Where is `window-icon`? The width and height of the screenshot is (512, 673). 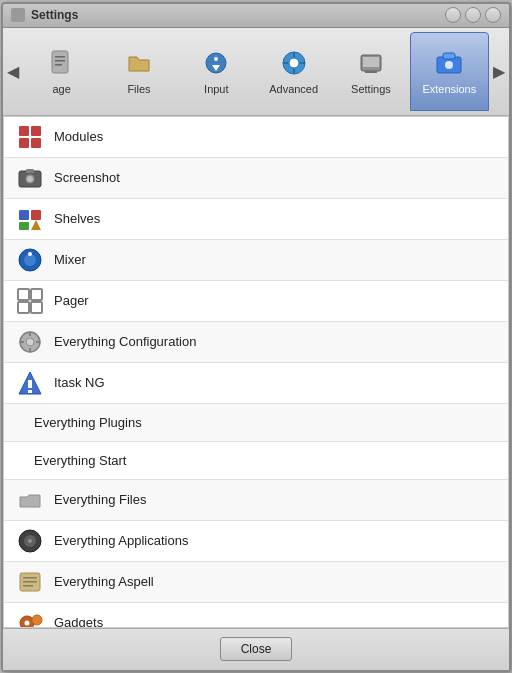
window-icon is located at coordinates (18, 15).